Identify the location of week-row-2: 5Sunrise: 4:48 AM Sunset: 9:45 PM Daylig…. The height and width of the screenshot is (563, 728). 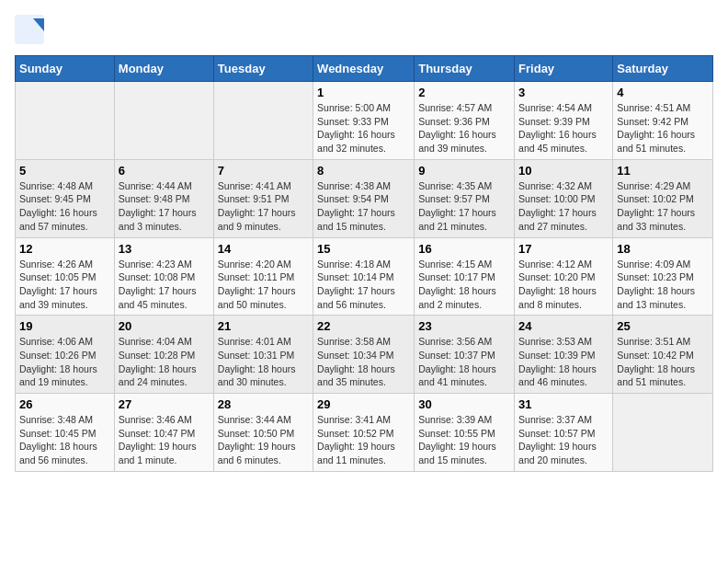
(364, 199).